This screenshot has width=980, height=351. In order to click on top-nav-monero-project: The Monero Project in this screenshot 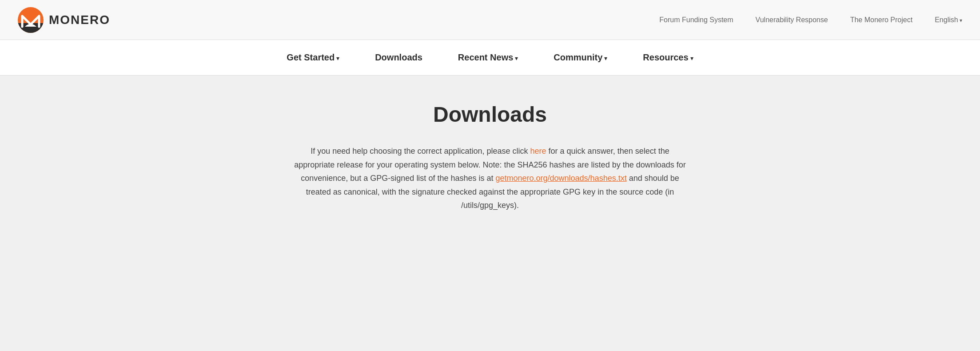, I will do `click(881, 20)`.